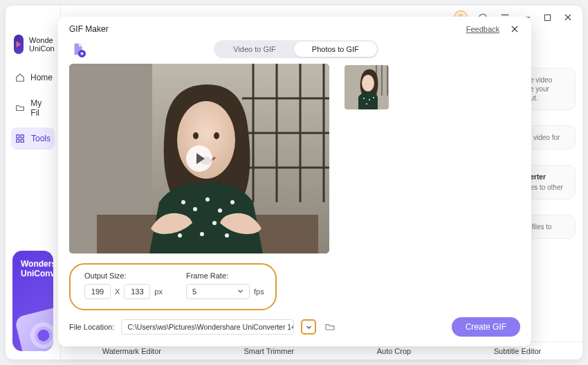 The width and height of the screenshot is (588, 365). Describe the element at coordinates (295, 51) in the screenshot. I see `dialog-topbar: Video to GIF Photos to GIF` at that location.